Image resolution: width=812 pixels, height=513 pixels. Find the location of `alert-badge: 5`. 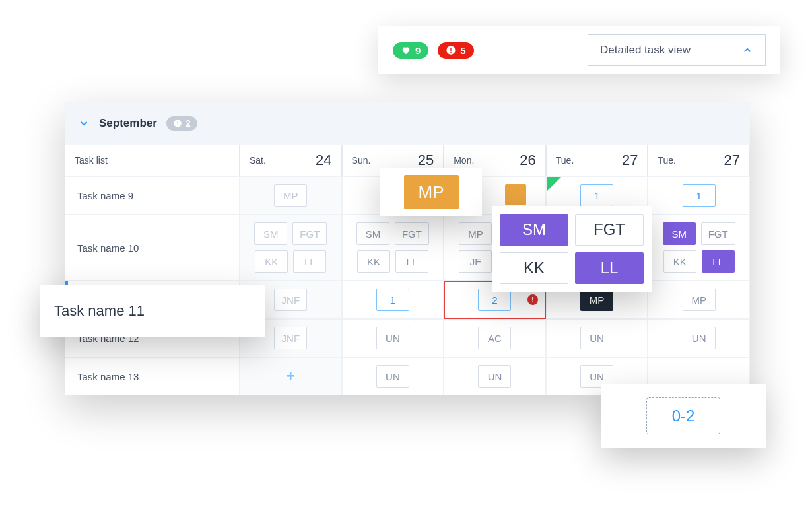

alert-badge: 5 is located at coordinates (456, 50).